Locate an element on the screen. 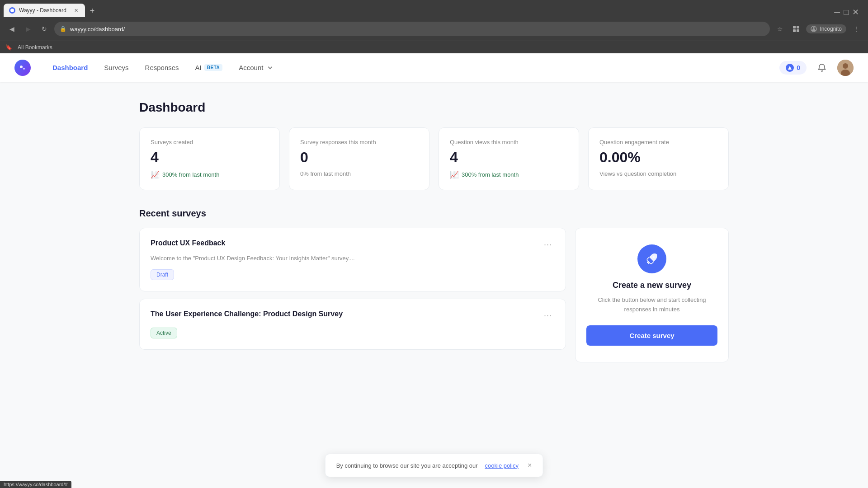 Image resolution: width=868 pixels, height=488 pixels. survey-title-0: Product UX Feedback is located at coordinates (195, 243).